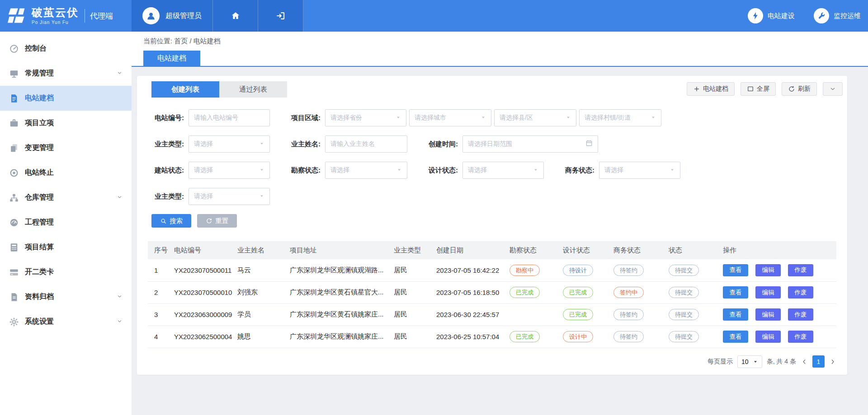  Describe the element at coordinates (837, 16) in the screenshot. I see `header-nav-monitor-ops: 监控运维` at that location.